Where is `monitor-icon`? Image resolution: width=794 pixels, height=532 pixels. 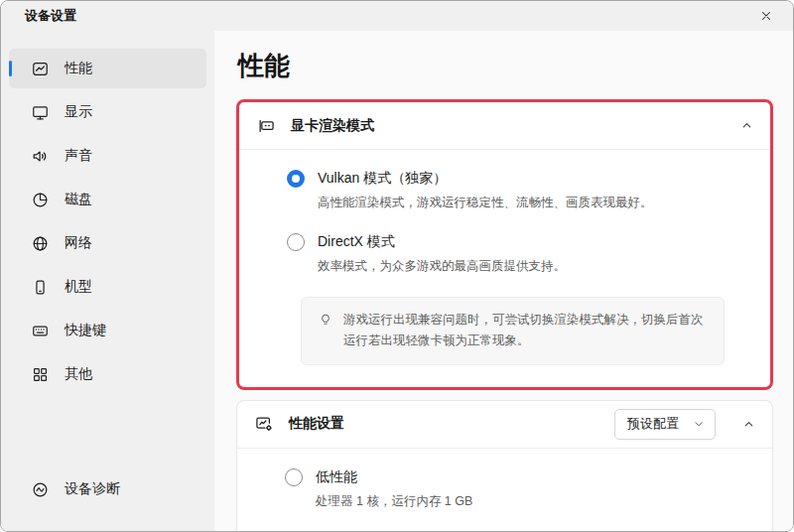
monitor-icon is located at coordinates (40, 113).